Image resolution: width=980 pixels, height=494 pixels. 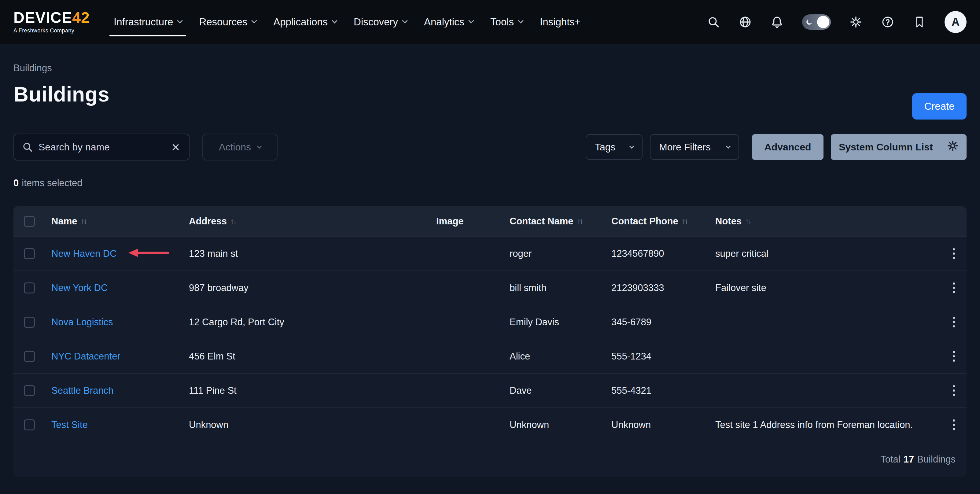 What do you see at coordinates (490, 183) in the screenshot?
I see `items-selected-status: 0items selected` at bounding box center [490, 183].